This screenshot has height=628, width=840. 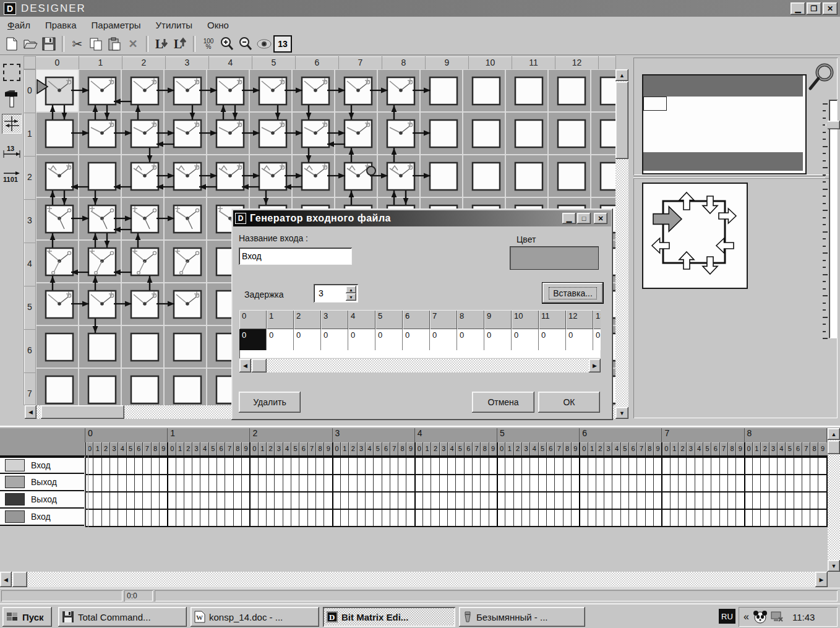 What do you see at coordinates (280, 340) in the screenshot?
I see `table-value-1: 0` at bounding box center [280, 340].